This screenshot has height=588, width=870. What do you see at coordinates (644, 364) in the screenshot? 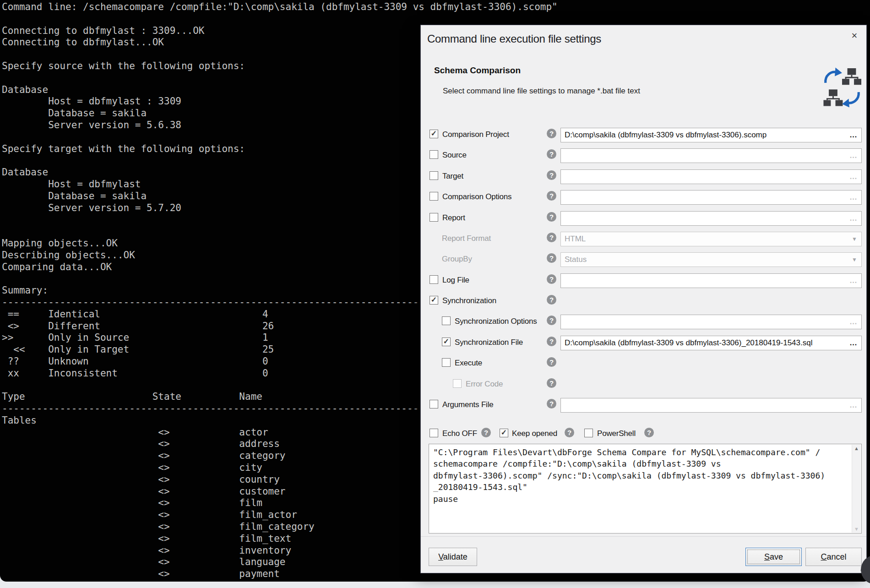
I see `row-execute: Execute?` at bounding box center [644, 364].